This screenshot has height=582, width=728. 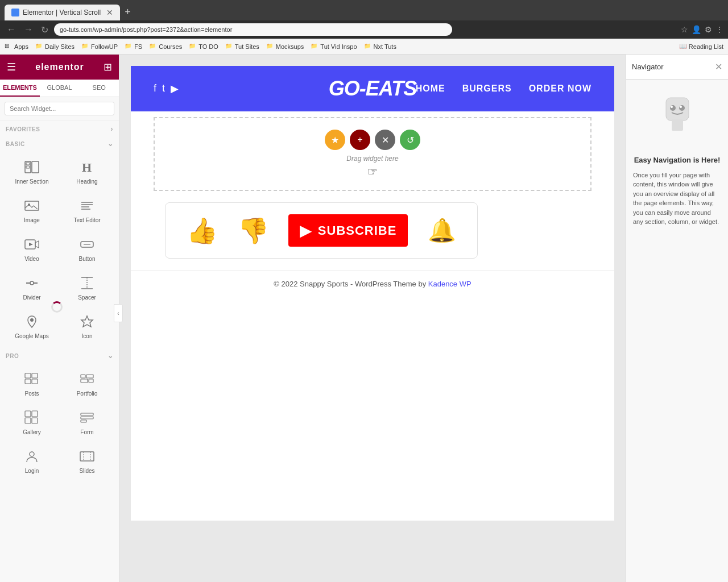 I want to click on nav-burgers: BURGERS, so click(x=487, y=89).